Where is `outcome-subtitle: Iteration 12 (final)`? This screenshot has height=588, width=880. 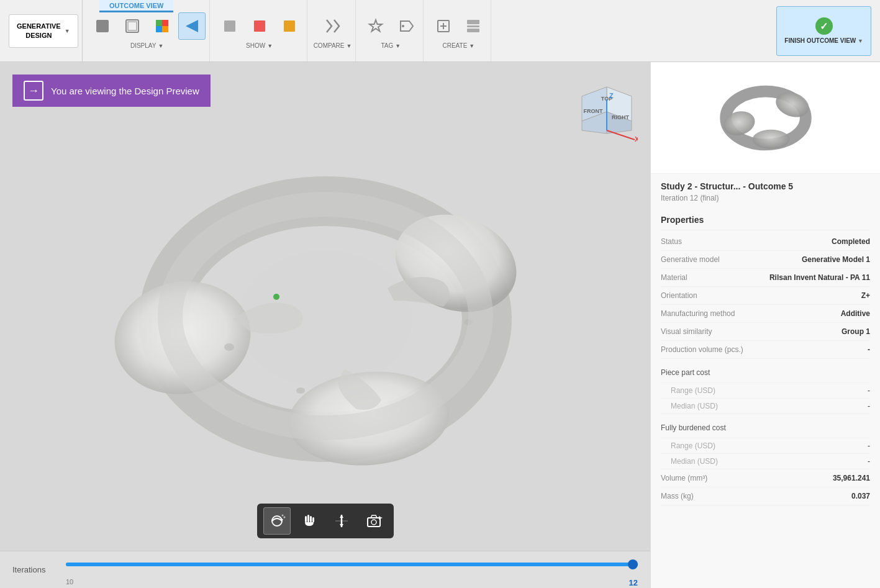 outcome-subtitle: Iteration 12 (final) is located at coordinates (765, 202).